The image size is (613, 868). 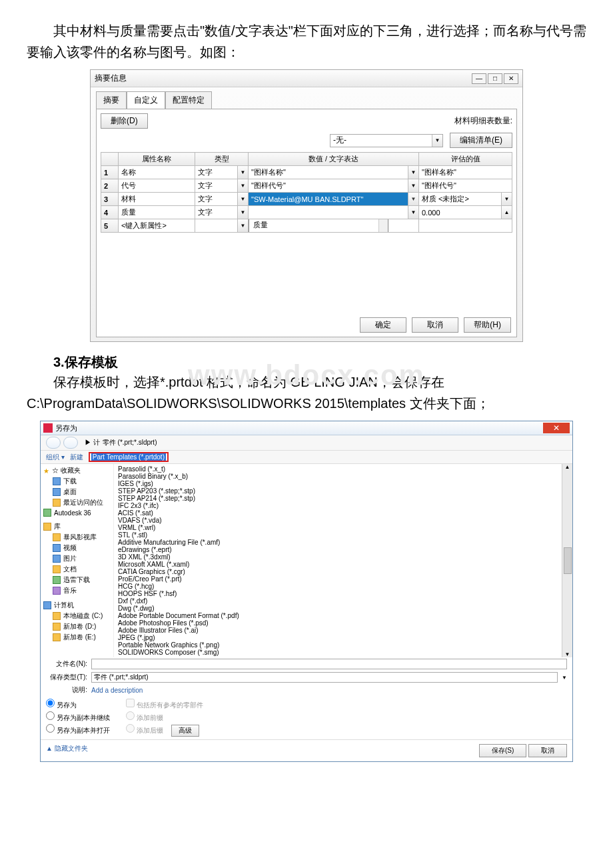 What do you see at coordinates (165, 704) in the screenshot?
I see `check-include-refs: 包括所有参考的零部件` at bounding box center [165, 704].